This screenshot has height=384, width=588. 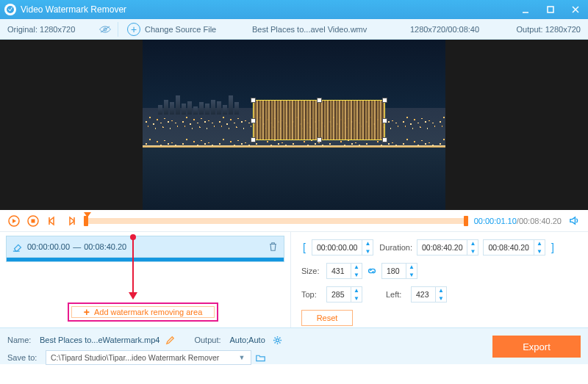 What do you see at coordinates (440, 280) in the screenshot?
I see `params-panel: [ 00:00:00.00▲▼ Duration: 00:08:40.20▲▼ …` at bounding box center [440, 280].